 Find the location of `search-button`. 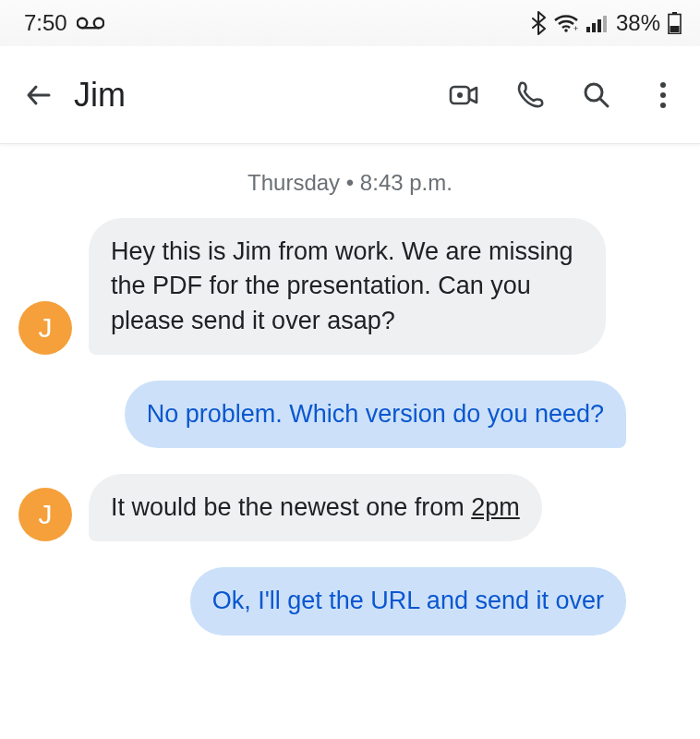

search-button is located at coordinates (597, 95).